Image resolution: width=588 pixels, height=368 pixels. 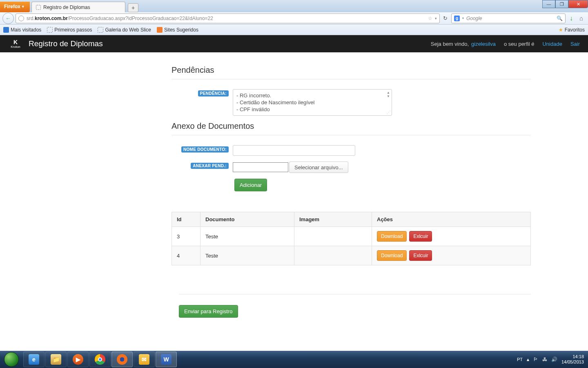 What do you see at coordinates (205, 150) in the screenshot?
I see `nome-documento-label: NOME DOCUMENTO:` at bounding box center [205, 150].